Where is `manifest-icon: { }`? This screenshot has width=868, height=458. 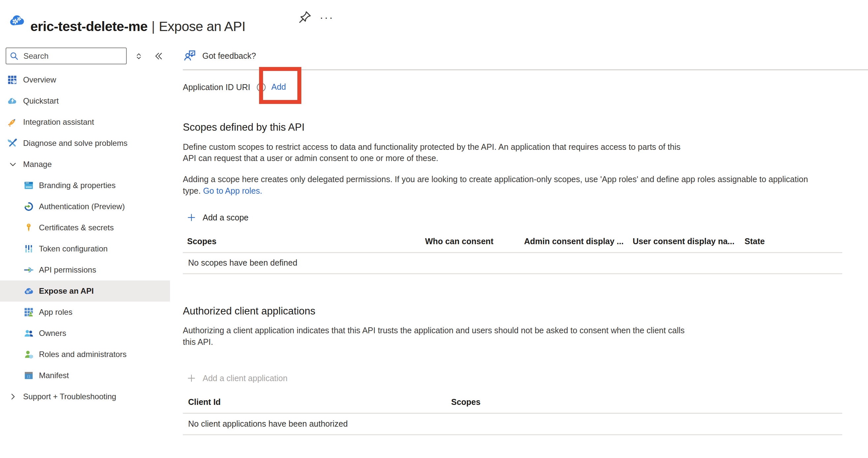
manifest-icon: { } is located at coordinates (29, 375).